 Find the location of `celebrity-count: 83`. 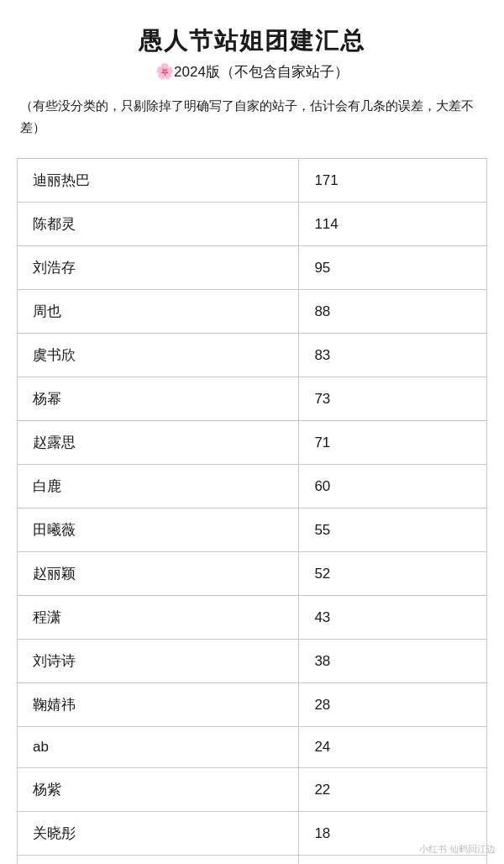

celebrity-count: 83 is located at coordinates (393, 356).